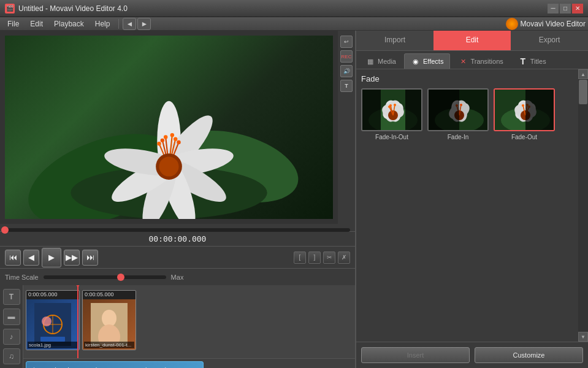 The image size is (588, 368). What do you see at coordinates (121, 277) in the screenshot?
I see `timescale-thumb` at bounding box center [121, 277].